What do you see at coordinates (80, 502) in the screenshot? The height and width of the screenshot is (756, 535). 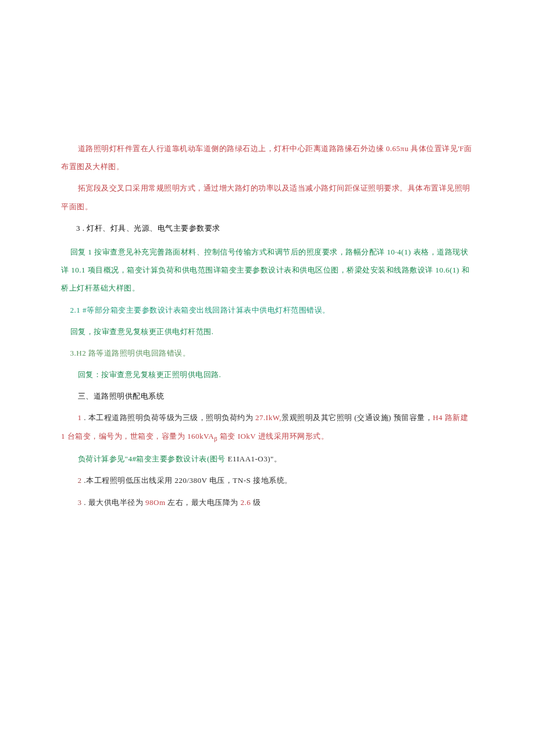 I see `item-number: 3` at bounding box center [80, 502].